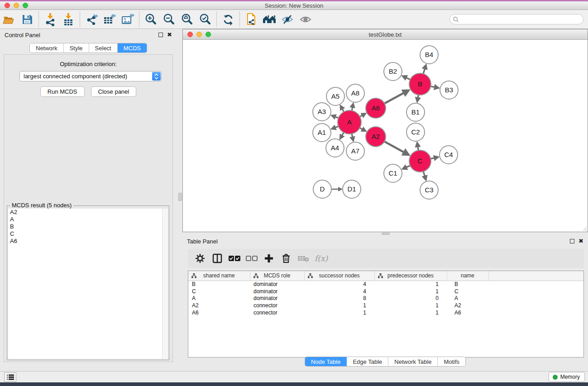 The height and width of the screenshot is (386, 588). Describe the element at coordinates (413, 362) in the screenshot. I see `tab-network-table: Network Table` at that location.